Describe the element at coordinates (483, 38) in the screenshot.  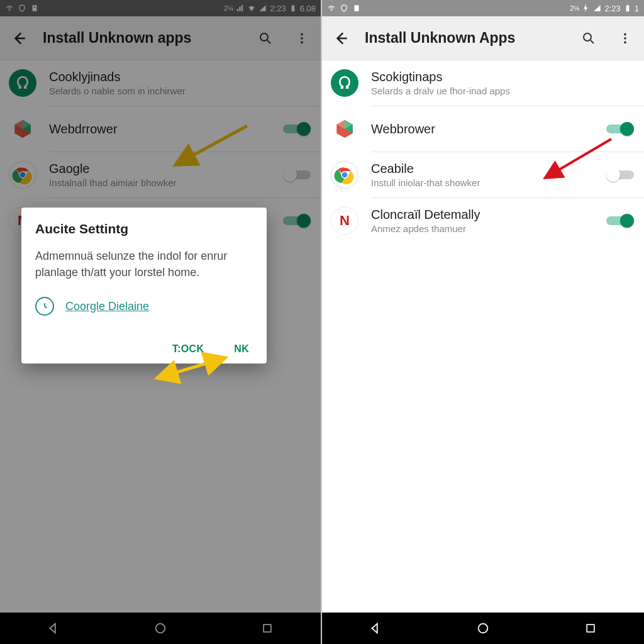
I see `app-bar: Install Unknown Apps` at that location.